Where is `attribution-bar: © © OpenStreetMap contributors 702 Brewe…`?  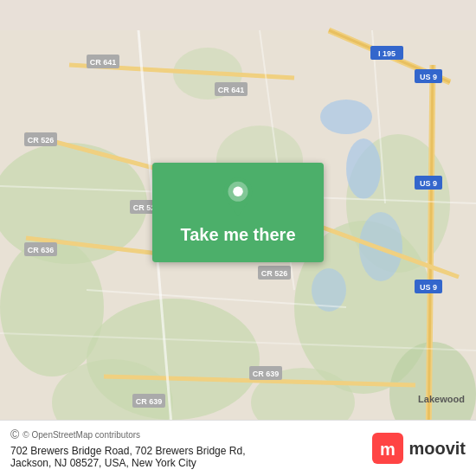 attribution-bar: © © OpenStreetMap contributors 702 Brewe… is located at coordinates (238, 448).